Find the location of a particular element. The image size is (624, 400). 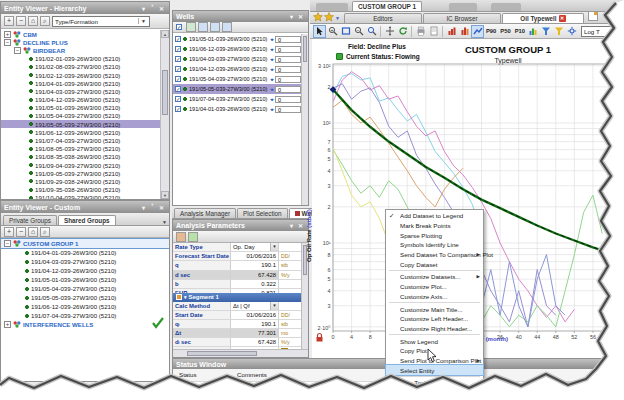

menu-item-sparse-plotting: Sparse Plotting is located at coordinates (434, 235).